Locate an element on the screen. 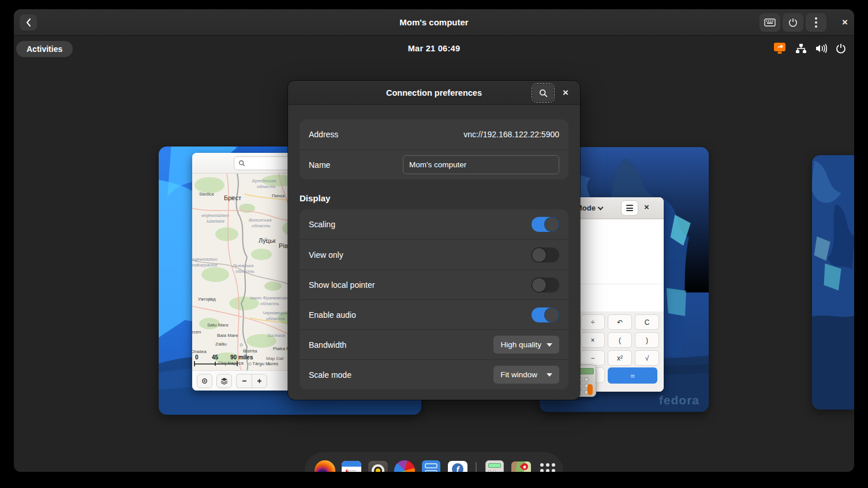 This screenshot has width=868, height=488. dock-item-app-grid is located at coordinates (548, 466).